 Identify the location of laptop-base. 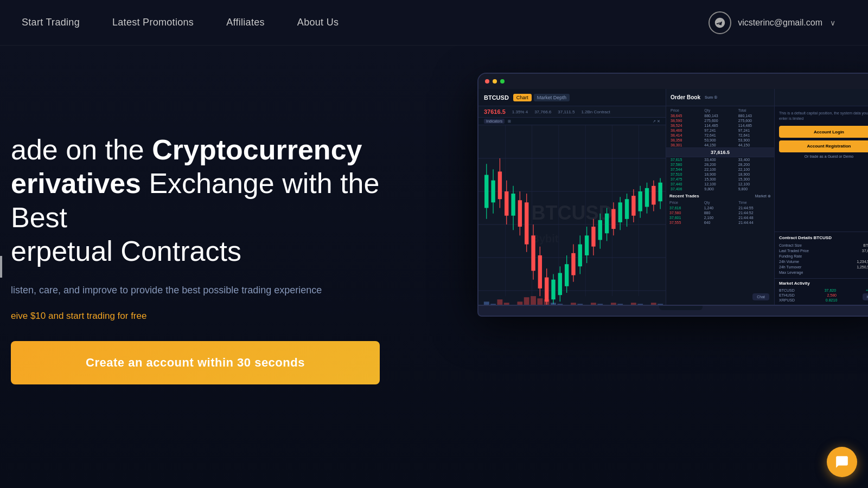
(673, 311).